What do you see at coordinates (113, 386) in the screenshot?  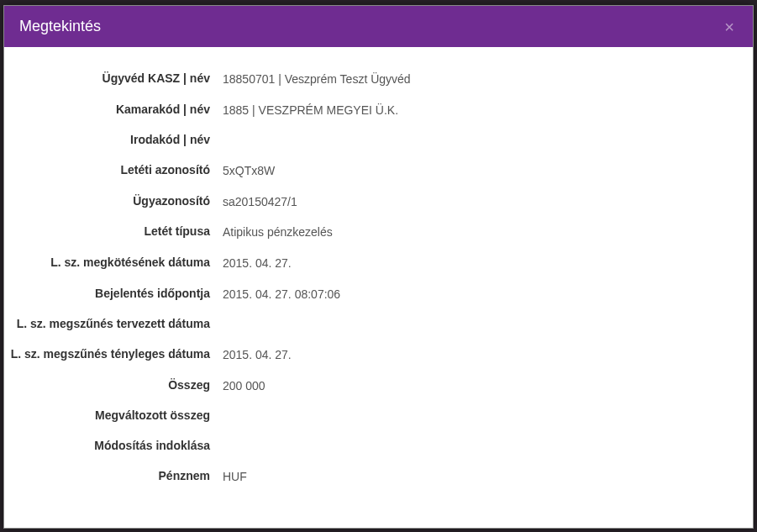 I see `field-label: Összeg` at bounding box center [113, 386].